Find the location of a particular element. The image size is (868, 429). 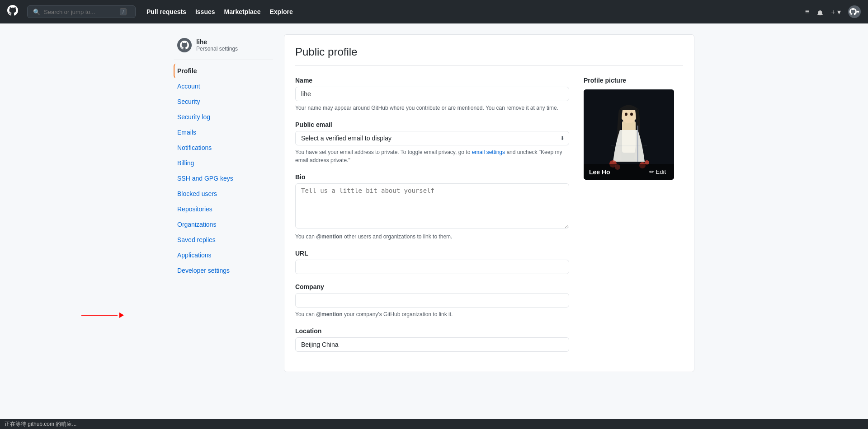

sidebar-link-profile: Profile is located at coordinates (223, 71).